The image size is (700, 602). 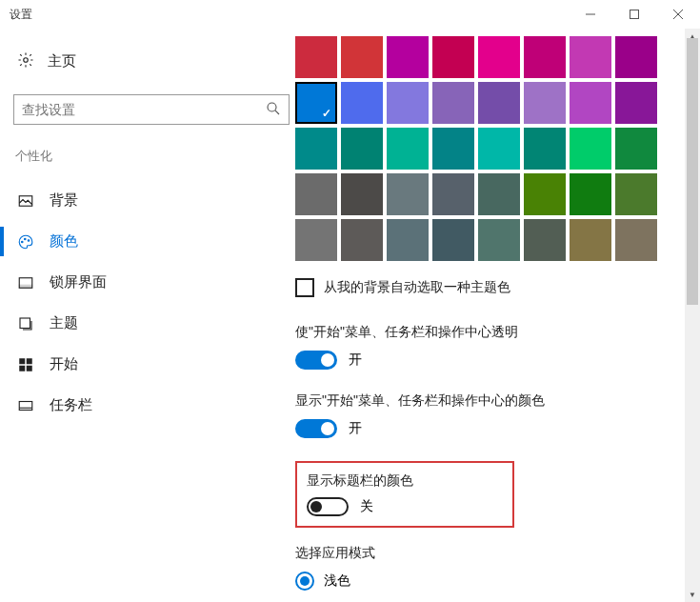 I want to click on start-color-label: 显示"开始"菜单、任务栏和操作中心的颜色, so click(x=484, y=401).